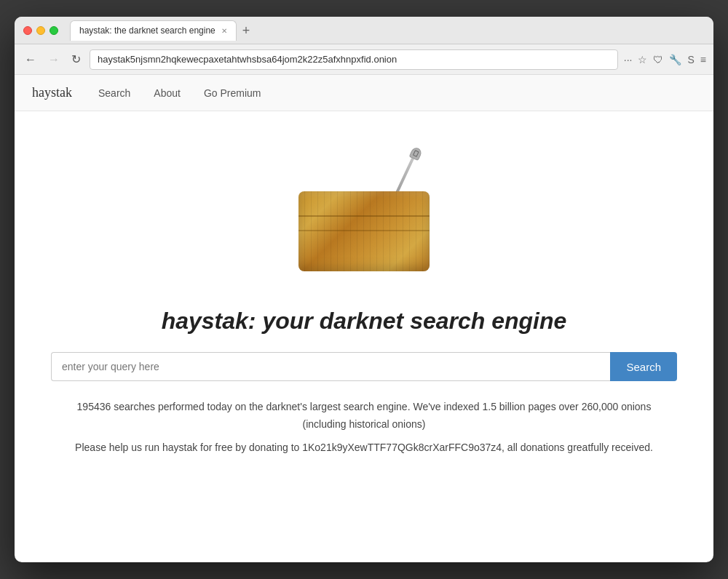 Image resolution: width=728 pixels, height=579 pixels. Describe the element at coordinates (224, 31) in the screenshot. I see `tab-close-icon: ✕` at that location.